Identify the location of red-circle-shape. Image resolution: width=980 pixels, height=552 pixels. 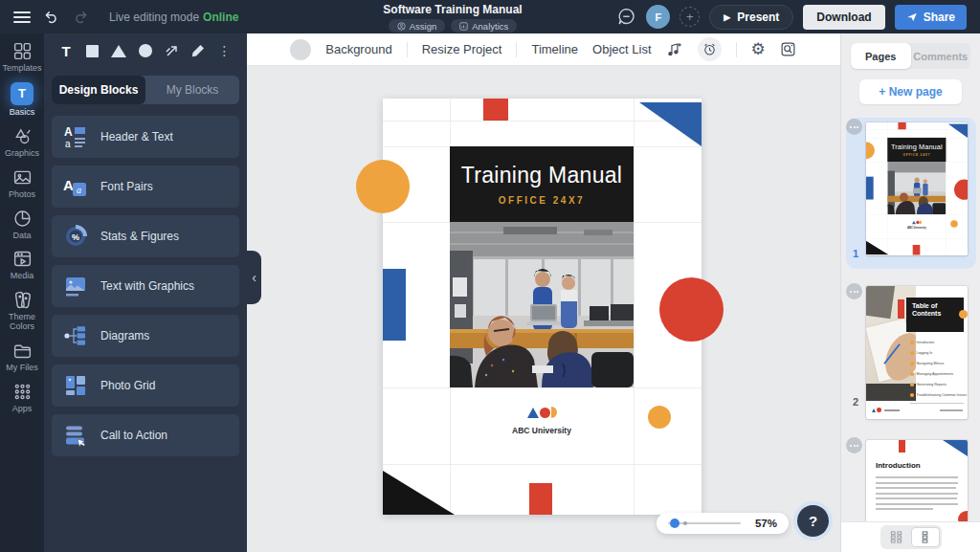
(691, 310).